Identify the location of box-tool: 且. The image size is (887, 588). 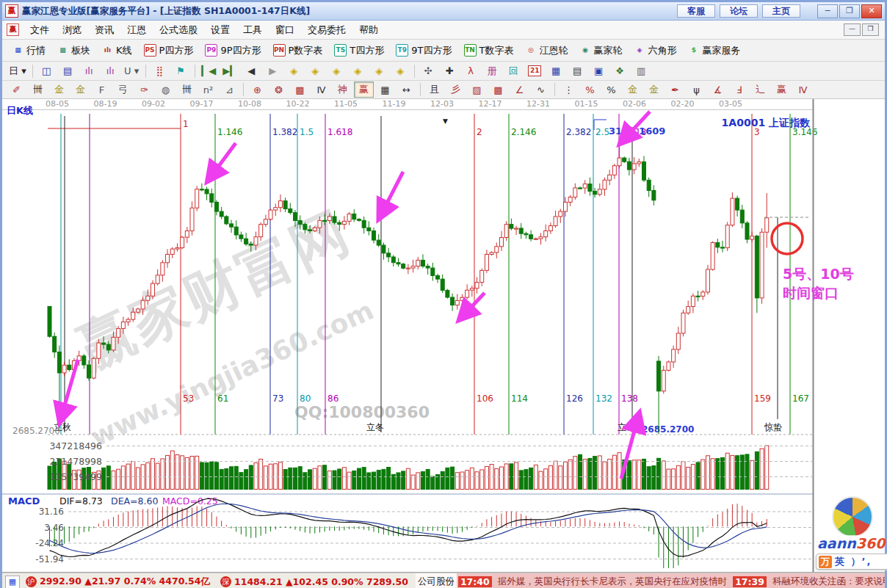
(435, 90).